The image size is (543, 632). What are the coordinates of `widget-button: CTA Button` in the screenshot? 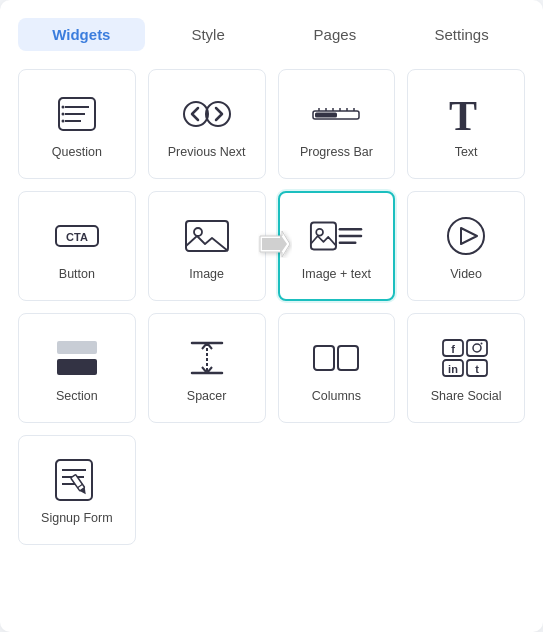 It's located at (77, 246).